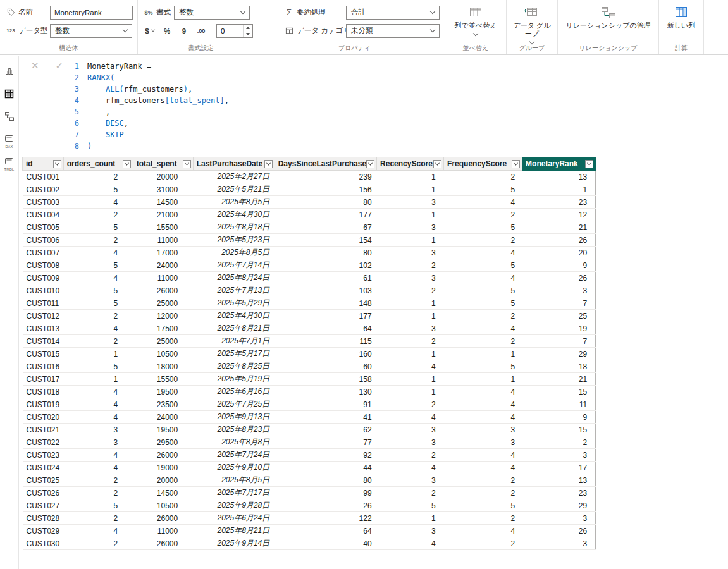 The image size is (728, 569). What do you see at coordinates (325, 506) in the screenshot?
I see `cell-DaysSinceLastPurchase: 26` at bounding box center [325, 506].